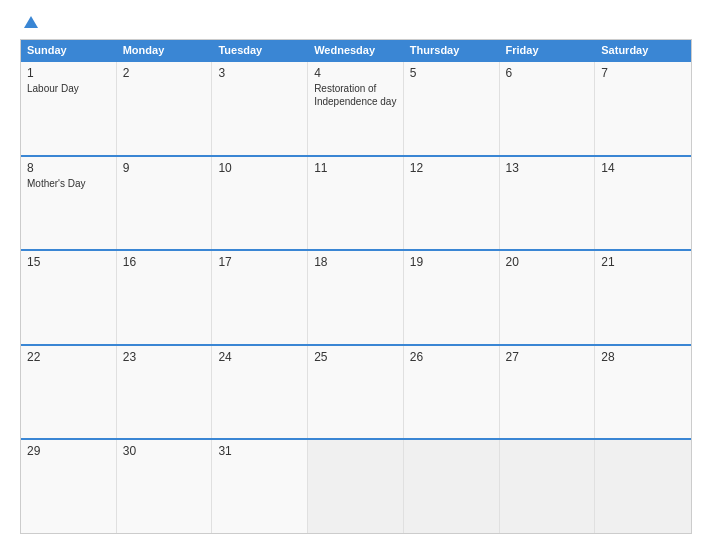 This screenshot has height=550, width=712. Describe the element at coordinates (68, 168) in the screenshot. I see `day-number: 8` at that location.